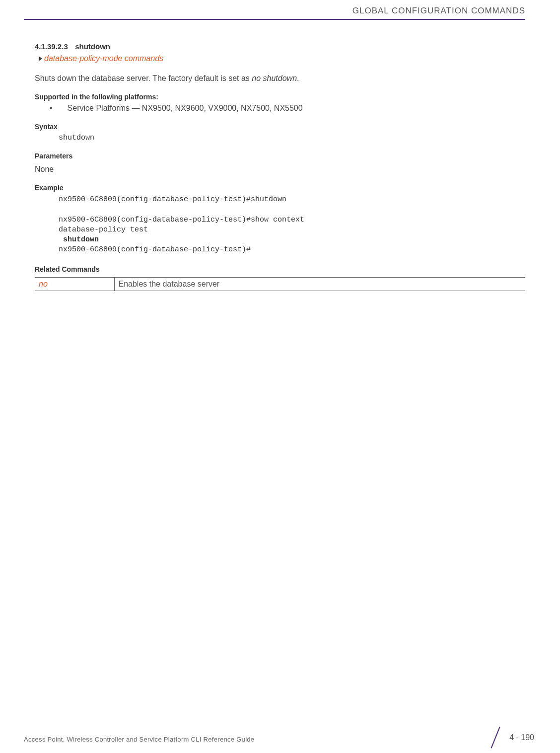  What do you see at coordinates (280, 127) in the screenshot?
I see `syntax-heading: Syntax` at bounding box center [280, 127].